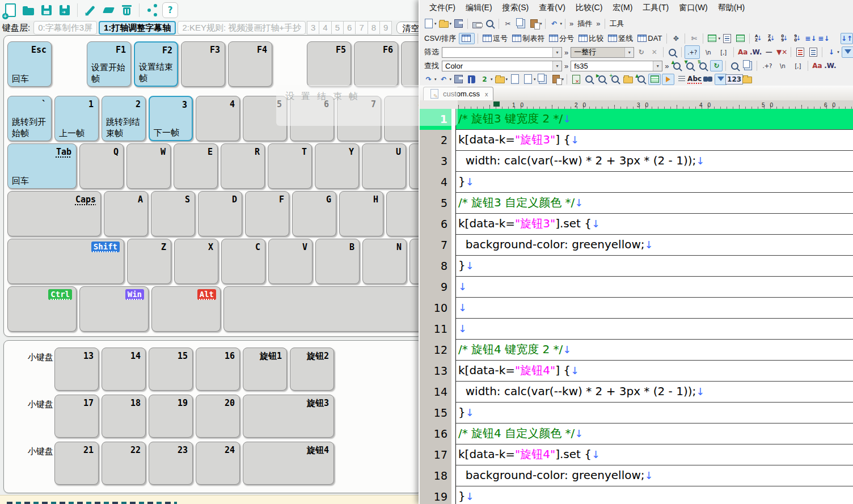 The image size is (853, 504). What do you see at coordinates (196, 166) in the screenshot?
I see `key-E: E` at bounding box center [196, 166].